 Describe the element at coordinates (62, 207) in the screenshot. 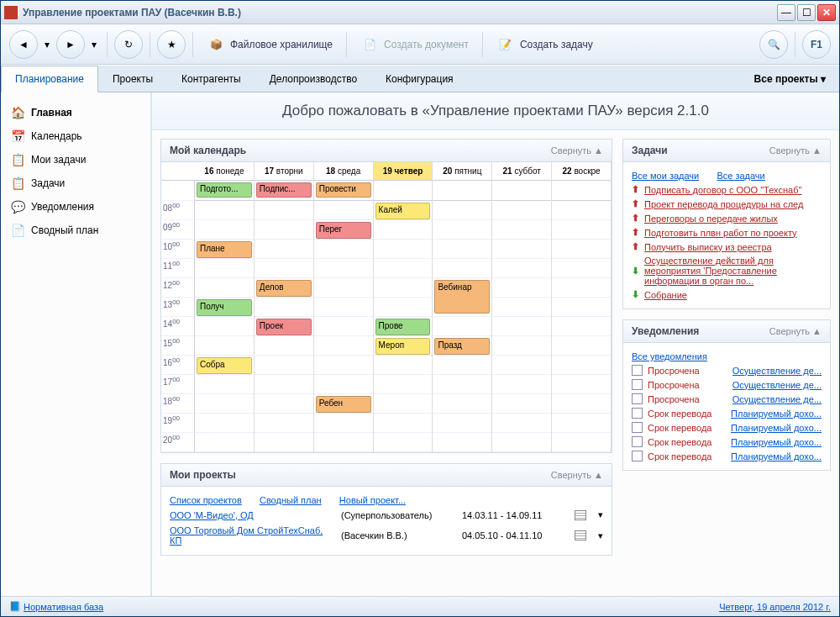

I see `nav-label: Уведомления` at that location.